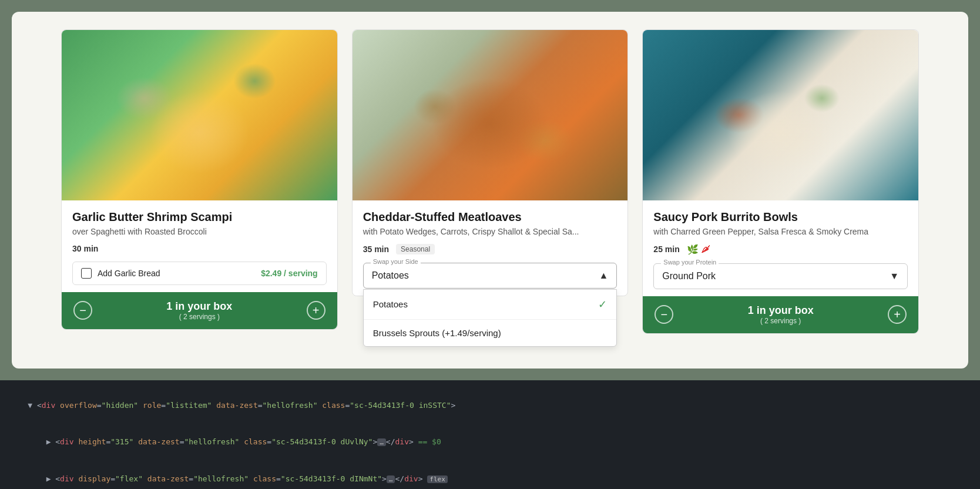  What do you see at coordinates (897, 314) in the screenshot?
I see `increment-btn-burrito: +` at bounding box center [897, 314].